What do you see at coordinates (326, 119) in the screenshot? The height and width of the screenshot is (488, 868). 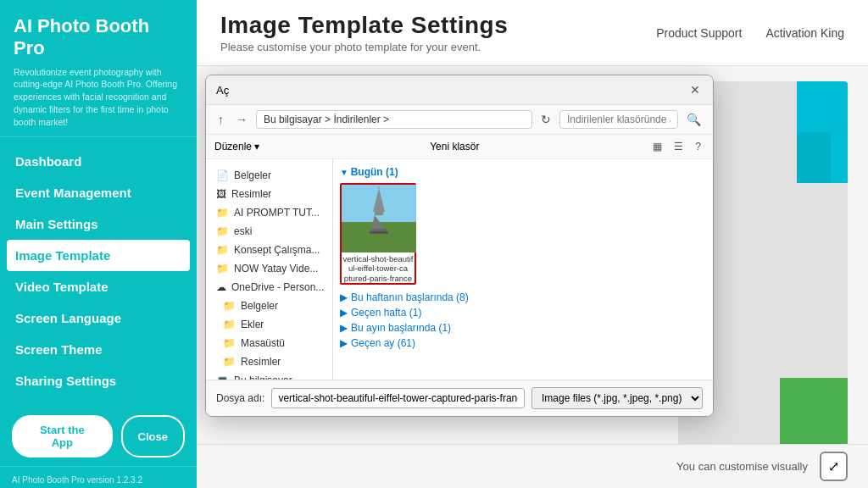 I see `breadcrumb-text: Bu bilgisayar > İndirilenler >` at bounding box center [326, 119].